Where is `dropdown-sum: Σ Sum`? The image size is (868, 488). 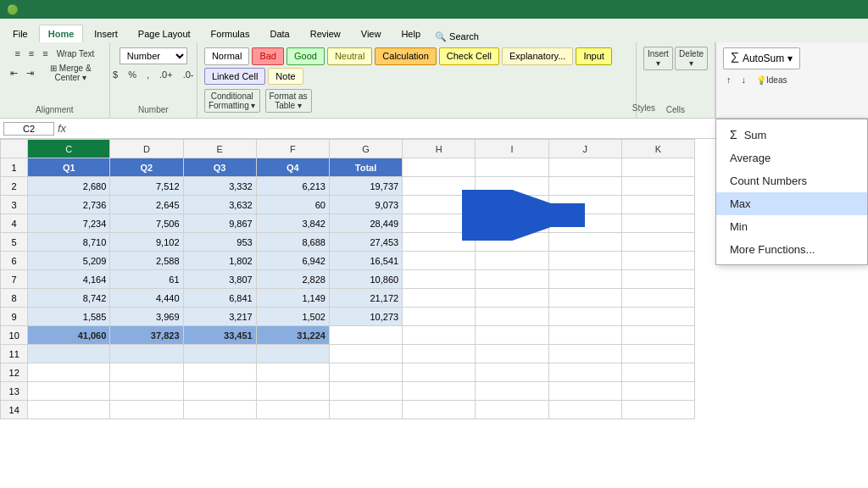
dropdown-sum: Σ Sum is located at coordinates (792, 135).